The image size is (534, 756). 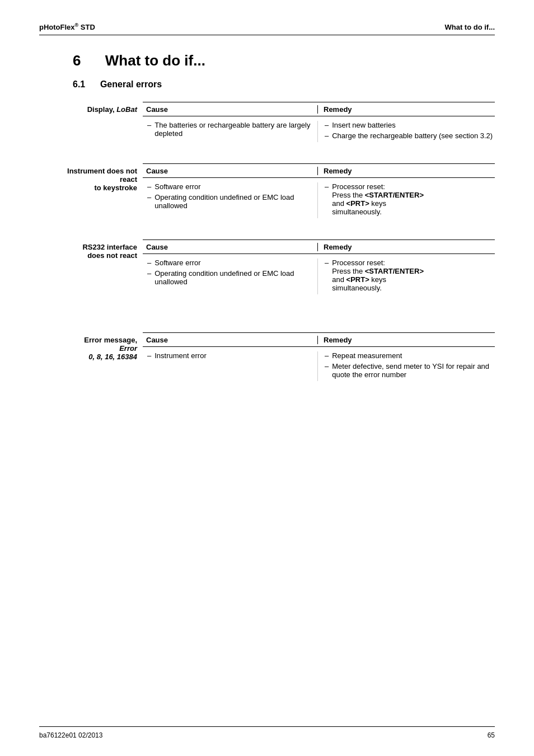 I want to click on remedy-list-lobat: – Insert new batteries – Charge the rech…, so click(x=406, y=132).